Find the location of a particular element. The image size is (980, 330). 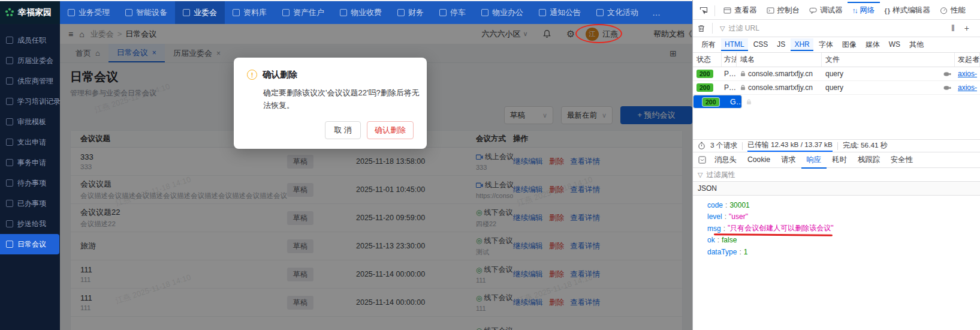

json-property: level:"user" is located at coordinates (837, 217).